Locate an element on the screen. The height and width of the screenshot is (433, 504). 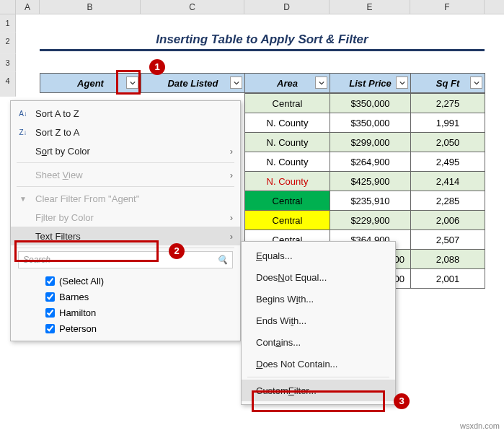
col-header-c: C is located at coordinates (193, 7).